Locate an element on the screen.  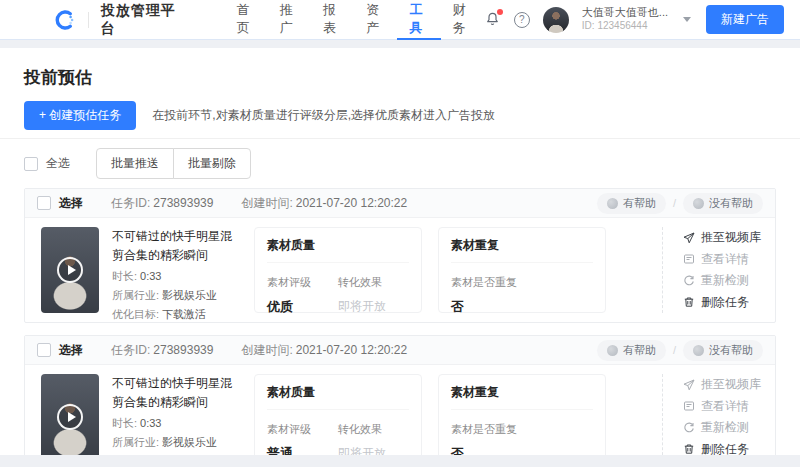
page-title: 投前预估 is located at coordinates (400, 78).